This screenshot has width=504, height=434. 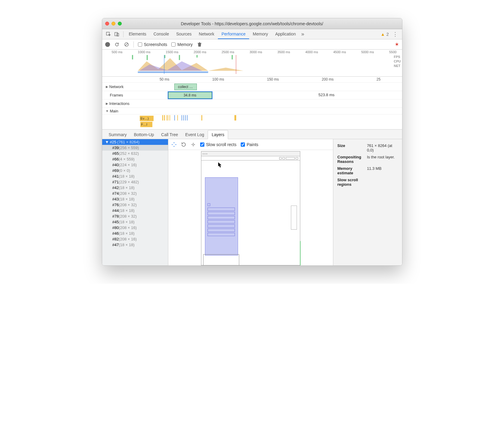 What do you see at coordinates (252, 63) in the screenshot?
I see `overview-pane: 500 ms1000 ms1500 ms2000 ms2500 ms3000 m…` at bounding box center [252, 63].